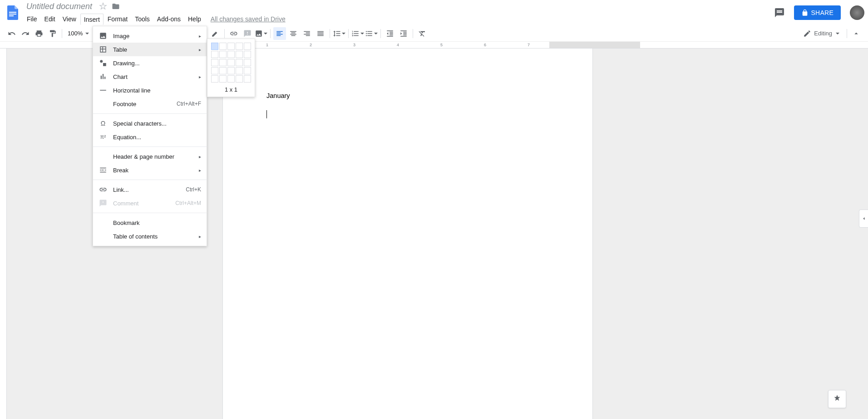 This screenshot has width=868, height=419. What do you see at coordinates (25, 34) in the screenshot?
I see `redo-button` at bounding box center [25, 34].